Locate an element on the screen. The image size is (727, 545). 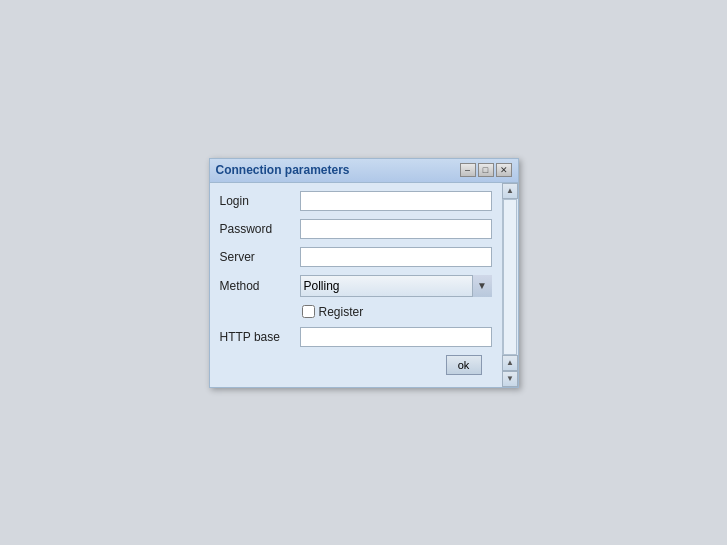
minimize-button: – is located at coordinates (468, 170).